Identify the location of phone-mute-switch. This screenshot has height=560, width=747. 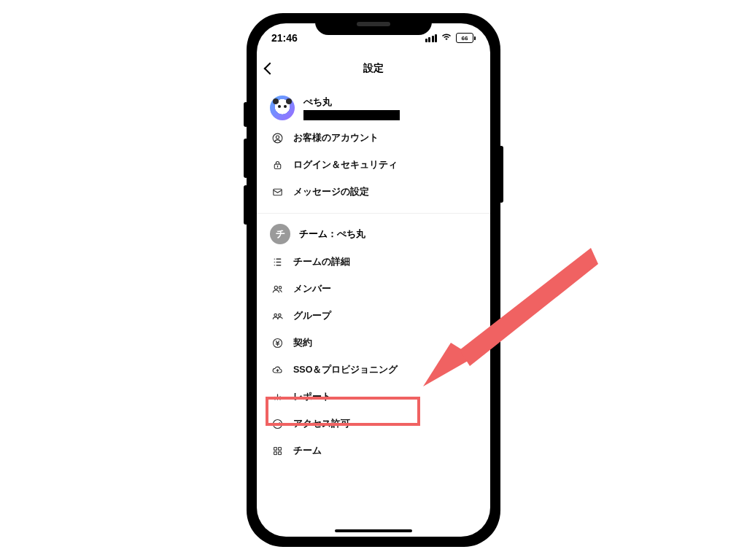
(246, 114).